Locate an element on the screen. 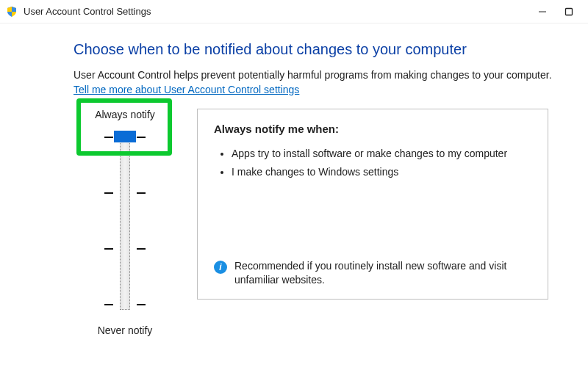  recommendation-text: Recommended if you routinely install new… is located at coordinates (383, 273).